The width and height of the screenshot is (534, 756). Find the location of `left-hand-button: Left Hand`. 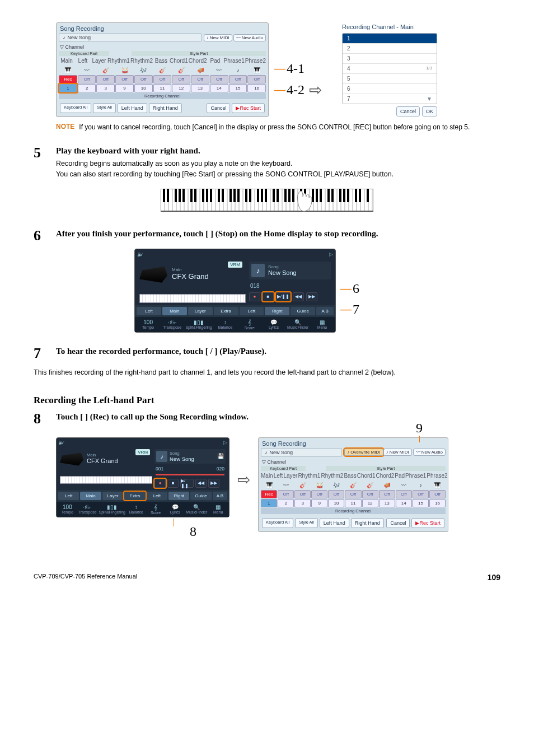

left-hand-button: Left Hand is located at coordinates (132, 108).